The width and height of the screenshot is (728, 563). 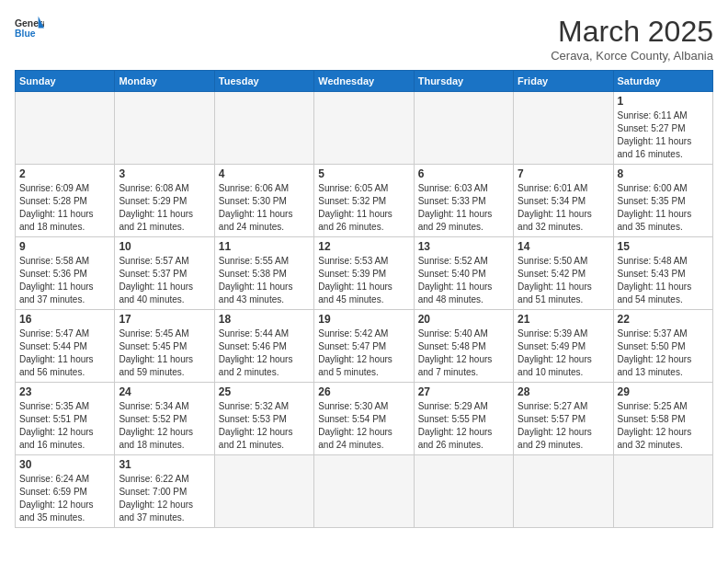 What do you see at coordinates (165, 274) in the screenshot?
I see `calendar-cell: 10Sunrise: 5:57 AM Sunset: 5:37 PM Dayli…` at bounding box center [165, 274].